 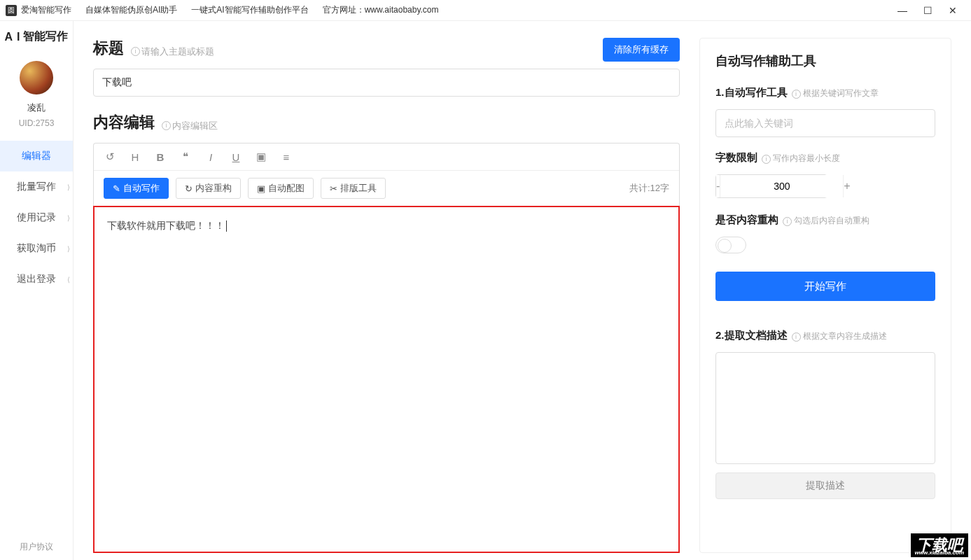 What do you see at coordinates (939, 545) in the screenshot?
I see `watermark: 下载吧 www.xiazaiba.com` at bounding box center [939, 545].